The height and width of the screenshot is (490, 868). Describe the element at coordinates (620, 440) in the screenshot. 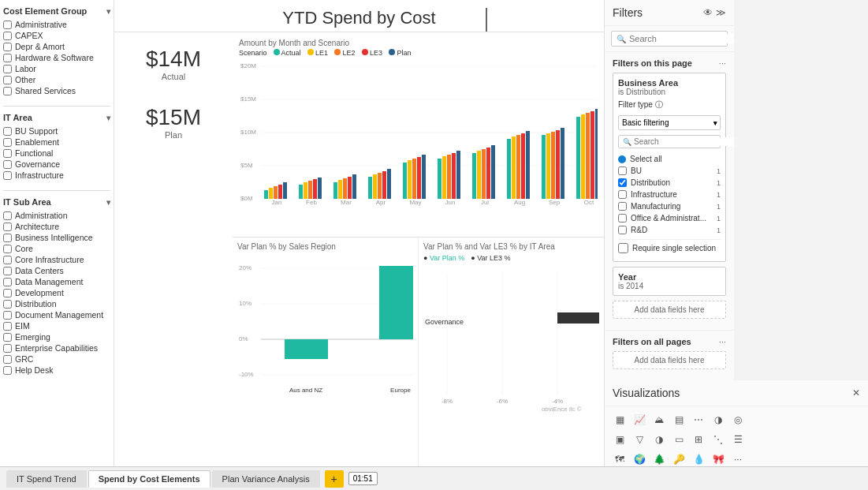

I see `viz-treemap-icon: ▣` at that location.